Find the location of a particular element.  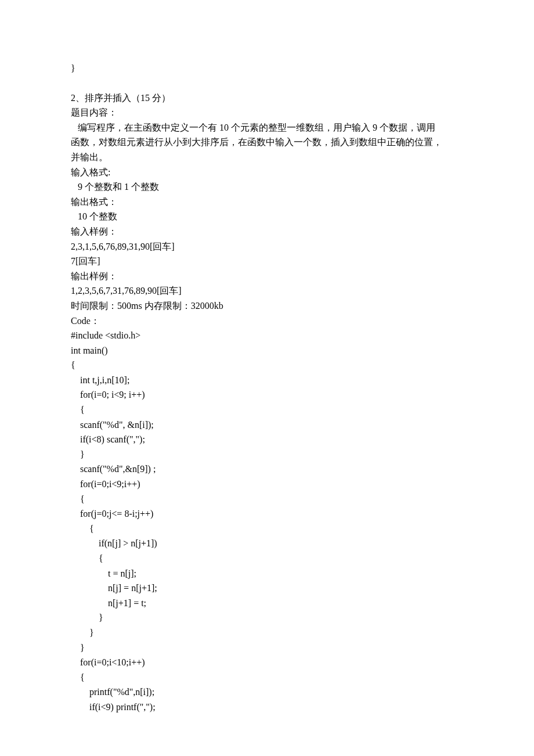

code-line: n[j+1] = t; is located at coordinates (267, 603).